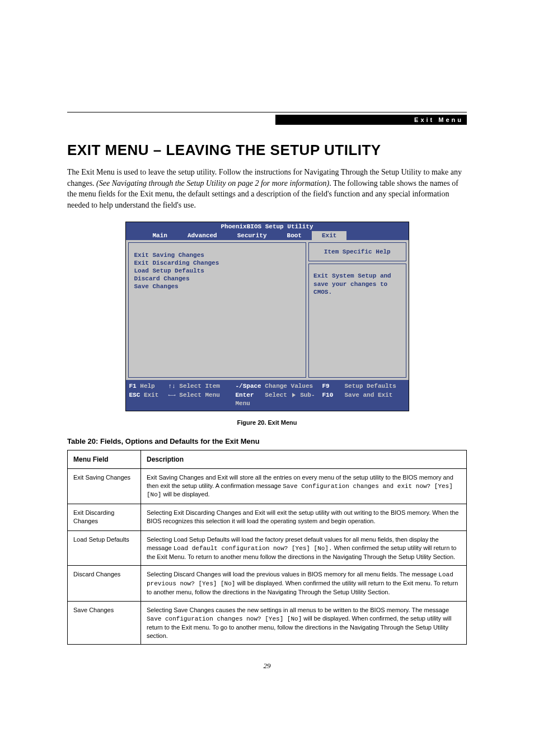 This screenshot has width=534, height=756. I want to click on bios-body: Exit Saving Changes Exit Discarding Chan…, so click(268, 310).